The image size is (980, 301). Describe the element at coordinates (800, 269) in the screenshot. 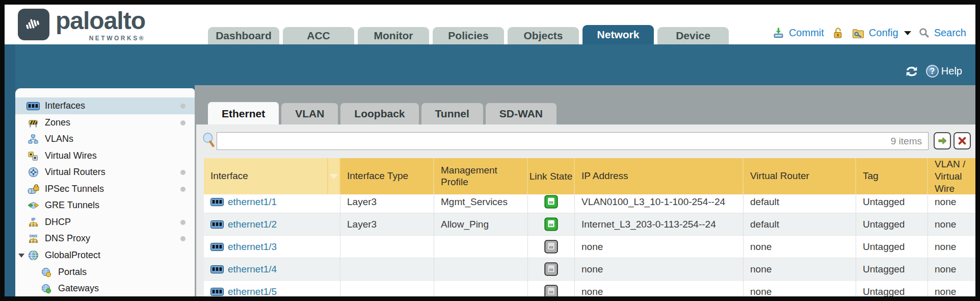

I see `cell-virtual-router: none` at that location.